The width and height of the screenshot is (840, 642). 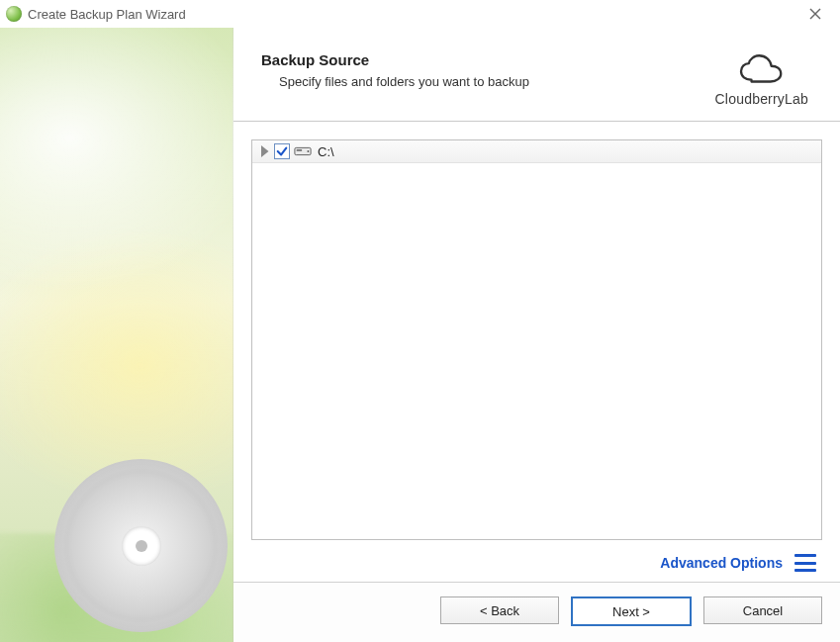 What do you see at coordinates (140, 546) in the screenshot?
I see `disc-icon` at bounding box center [140, 546].